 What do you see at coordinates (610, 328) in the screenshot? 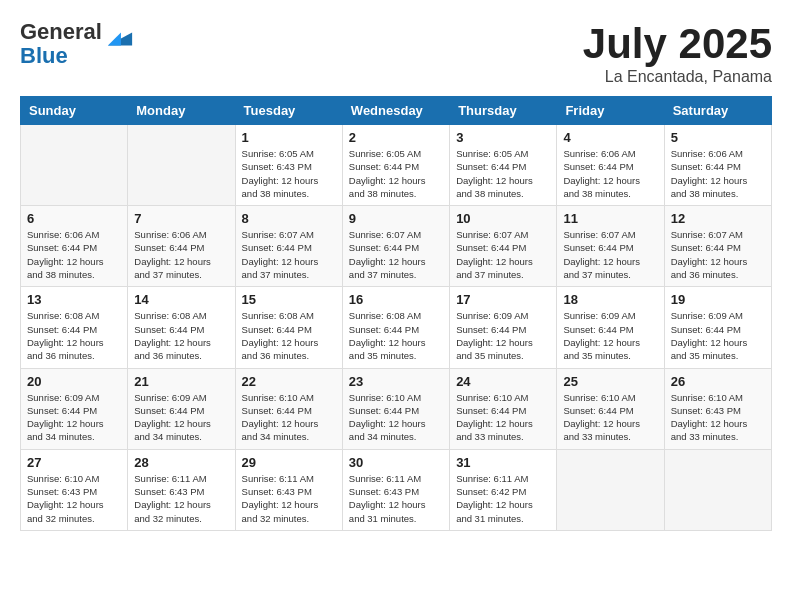
I see `calendar-cell: 18Sunrise: 6:09 AMSunset: 6:44 PMDayligh…` at bounding box center [610, 328].